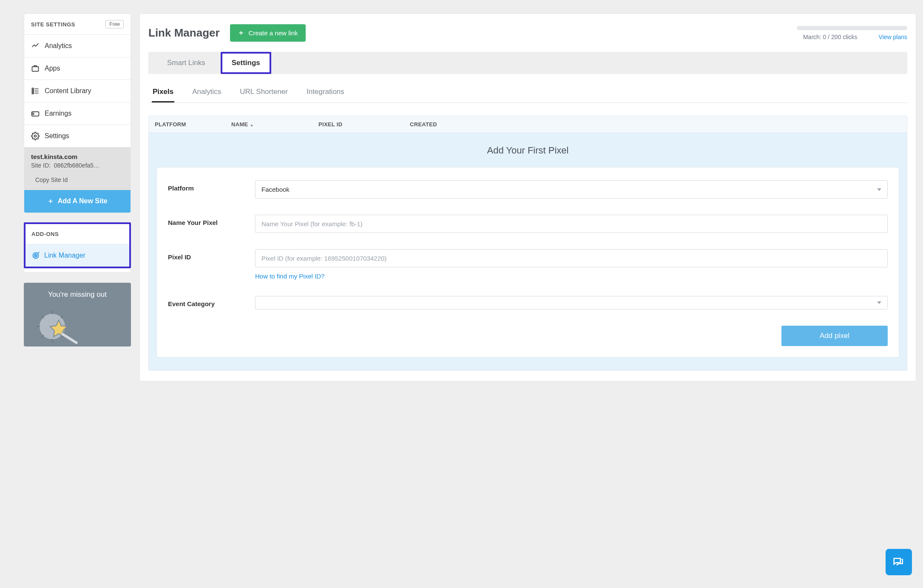 The height and width of the screenshot is (588, 923). Describe the element at coordinates (528, 125) in the screenshot. I see `pixels-table-header: PLATFORM NAME▲ PIXEL ID CREATED` at that location.